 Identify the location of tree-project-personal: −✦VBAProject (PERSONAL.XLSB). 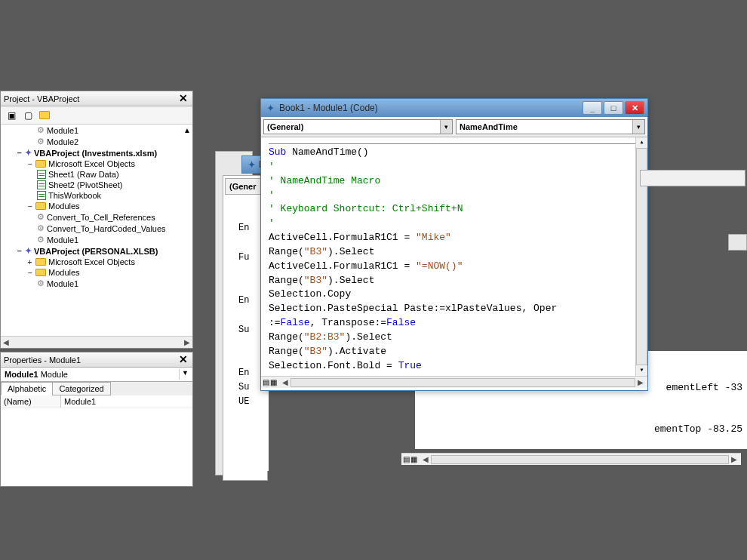
(97, 251).